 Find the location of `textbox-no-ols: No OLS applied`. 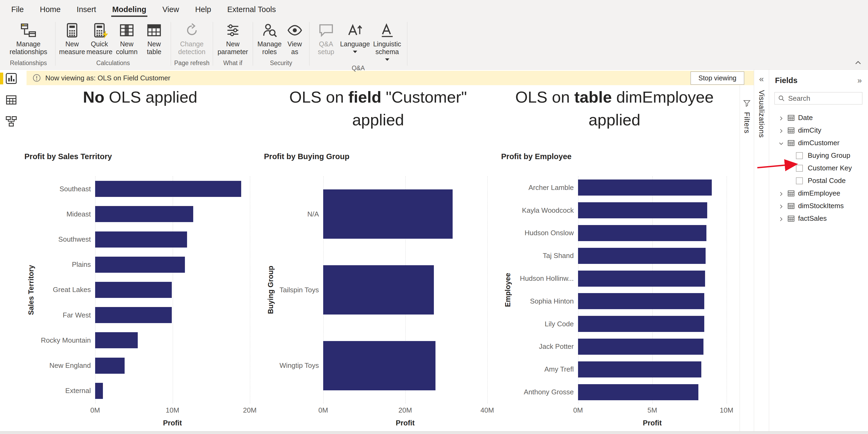

textbox-no-ols: No OLS applied is located at coordinates (140, 97).